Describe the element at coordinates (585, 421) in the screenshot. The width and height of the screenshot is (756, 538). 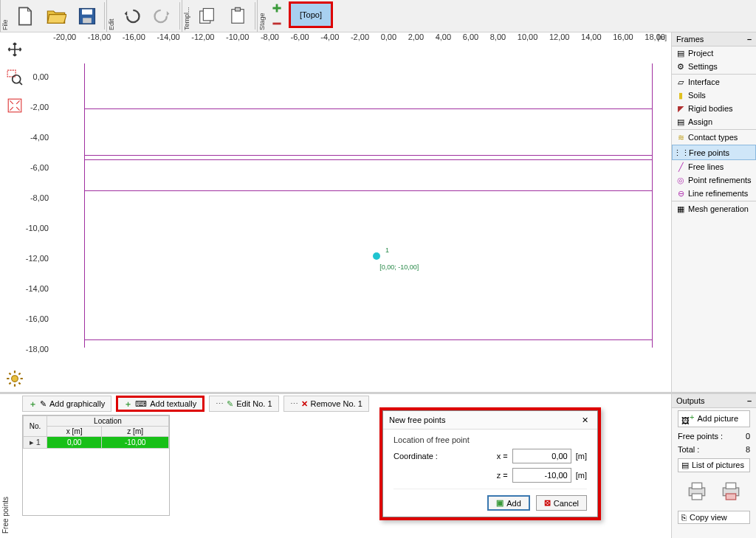
I see `close-icon: ✕` at that location.